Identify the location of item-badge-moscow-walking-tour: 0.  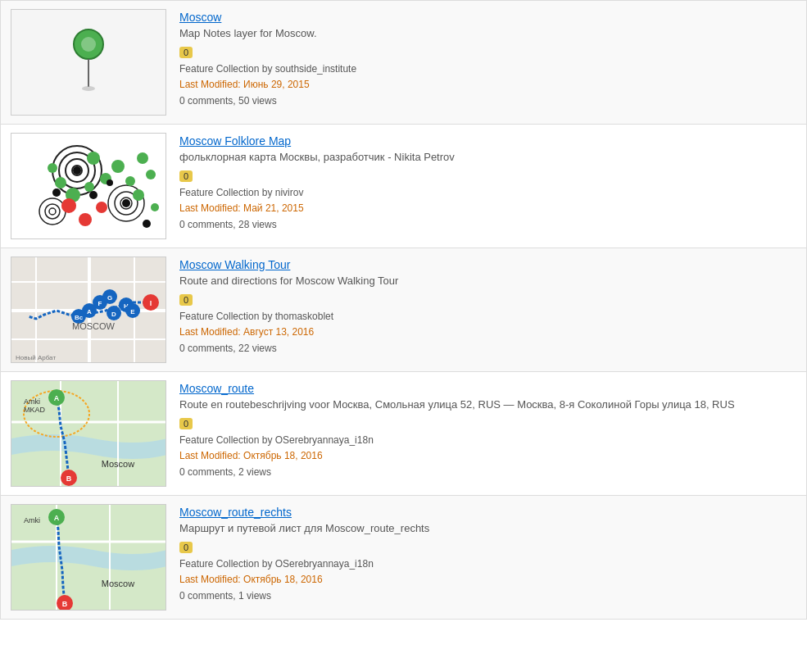
(488, 302).